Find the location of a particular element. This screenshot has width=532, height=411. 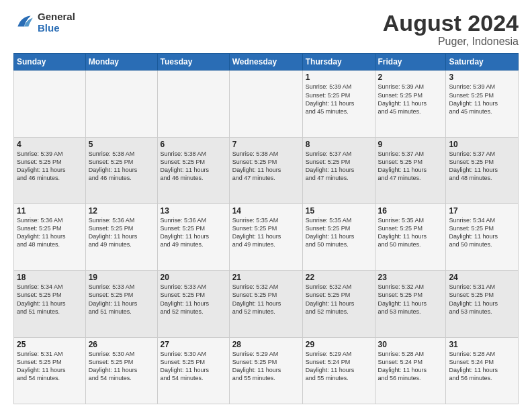

calendar-cell: 1Sunrise: 5:39 AM Sunset: 5:25 PM Daylig… is located at coordinates (339, 103).